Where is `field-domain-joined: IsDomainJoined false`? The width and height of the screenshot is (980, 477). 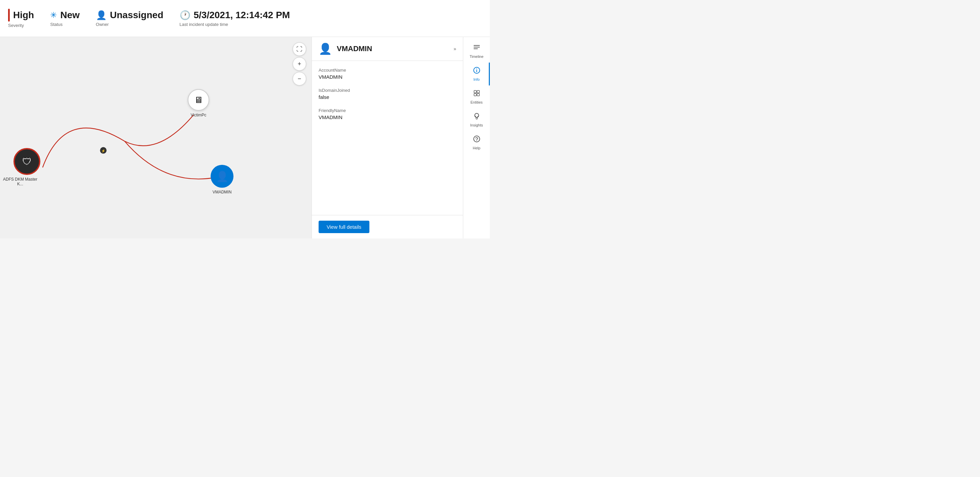
field-domain-joined: IsDomainJoined false is located at coordinates (387, 94).